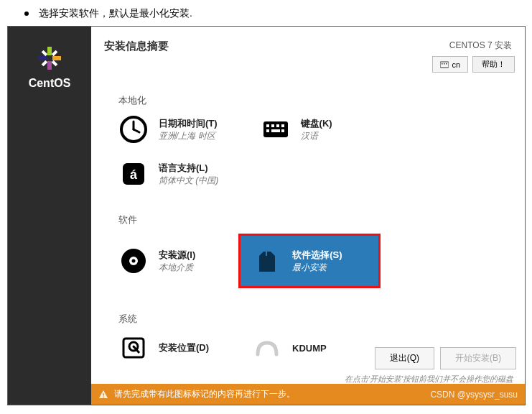 This screenshot has height=414, width=532. Describe the element at coordinates (297, 129) in the screenshot. I see `keyboard-spoke: 键盘(K) 汉语` at that location.